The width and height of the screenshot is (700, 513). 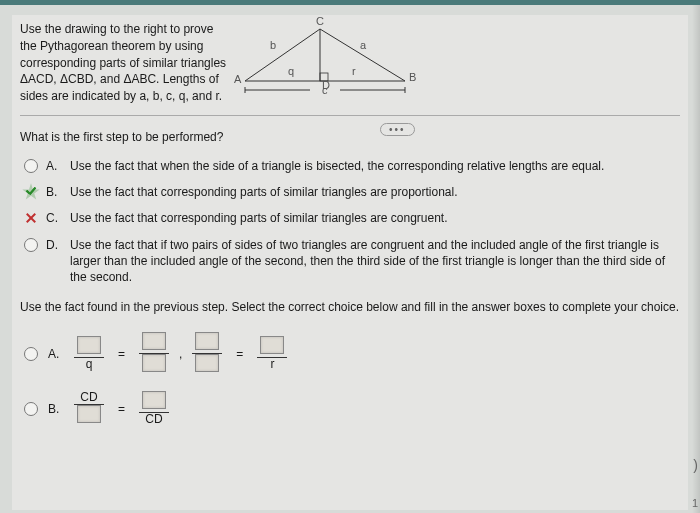 I want to click on intro-text: Use the drawing to the right to prove th…, so click(x=125, y=63).